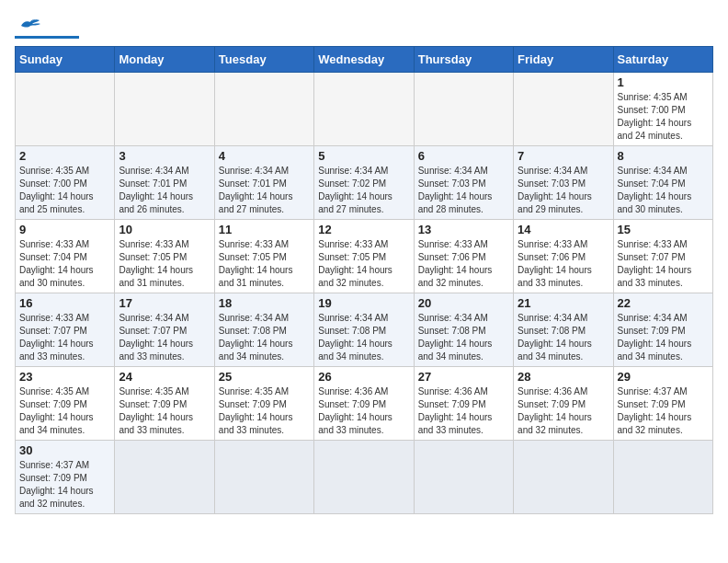 This screenshot has width=728, height=563. What do you see at coordinates (664, 338) in the screenshot?
I see `day-info: Sunrise: 4:34 AM Sunset: 7:09 PM Dayligh…` at bounding box center [664, 338].